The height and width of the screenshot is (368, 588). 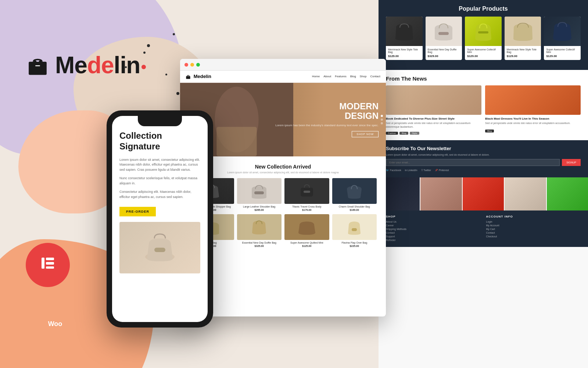 I want to click on newsletter-section: Subscribe To Our Newsletter Lorem ipsum …, so click(x=483, y=159).